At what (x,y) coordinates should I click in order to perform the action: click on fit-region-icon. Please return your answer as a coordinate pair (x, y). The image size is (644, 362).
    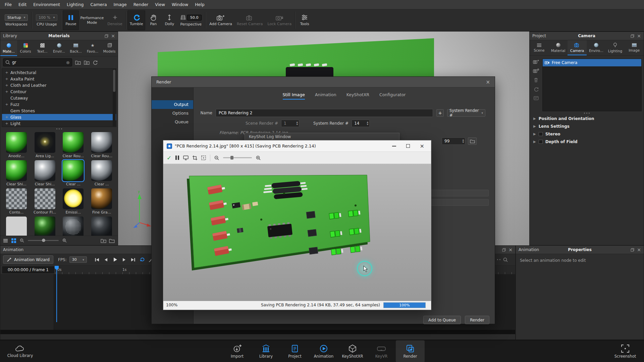
    Looking at the image, I should click on (204, 158).